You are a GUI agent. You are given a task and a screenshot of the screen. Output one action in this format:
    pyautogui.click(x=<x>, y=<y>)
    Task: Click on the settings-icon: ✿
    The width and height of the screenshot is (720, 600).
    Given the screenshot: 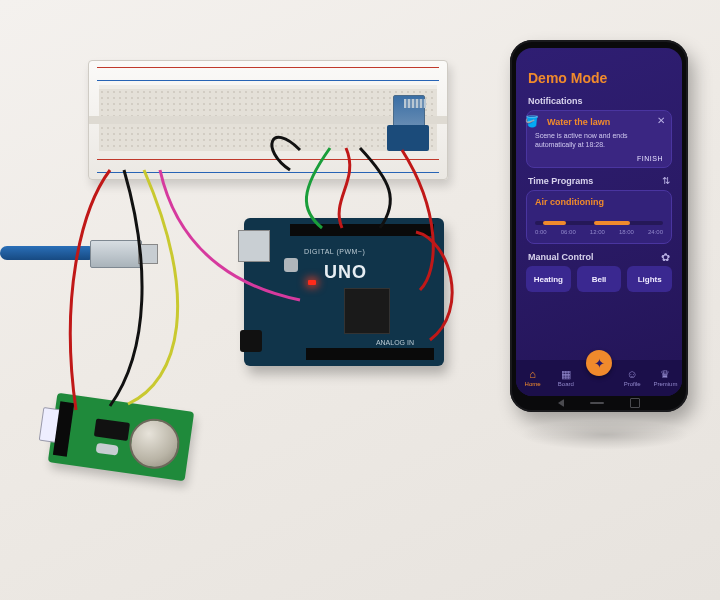 What is the action you would take?
    pyautogui.click(x=666, y=258)
    